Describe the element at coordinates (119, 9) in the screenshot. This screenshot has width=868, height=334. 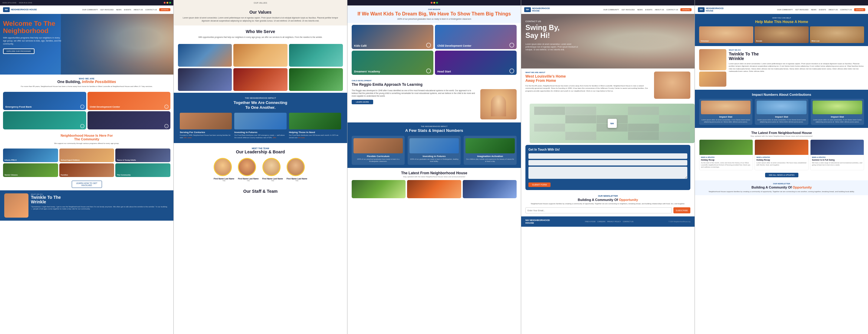
I see `nav-news: NEWS` at that location.